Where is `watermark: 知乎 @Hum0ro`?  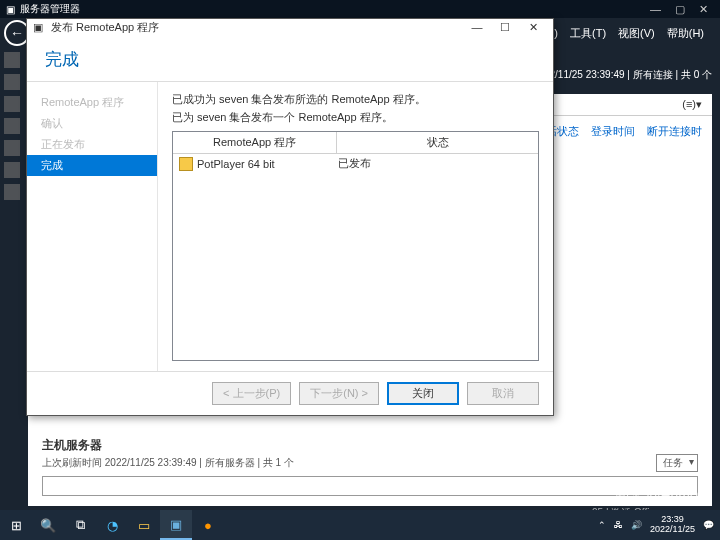 watermark: 知乎 @Hum0ro is located at coordinates (662, 497).